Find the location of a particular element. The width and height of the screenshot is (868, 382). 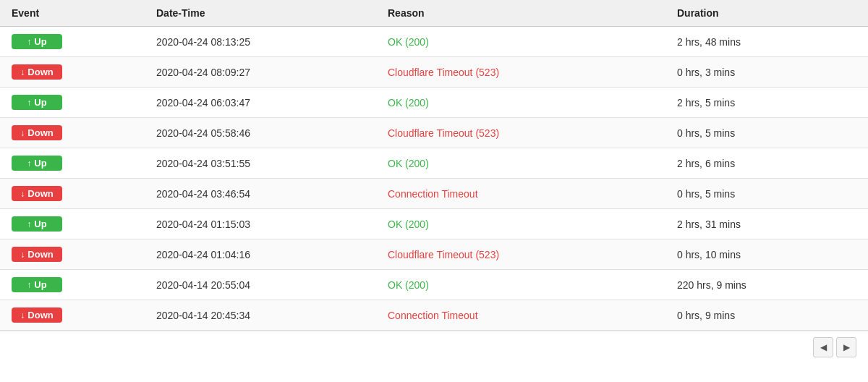

col-header-reason: Reason is located at coordinates (521, 13).